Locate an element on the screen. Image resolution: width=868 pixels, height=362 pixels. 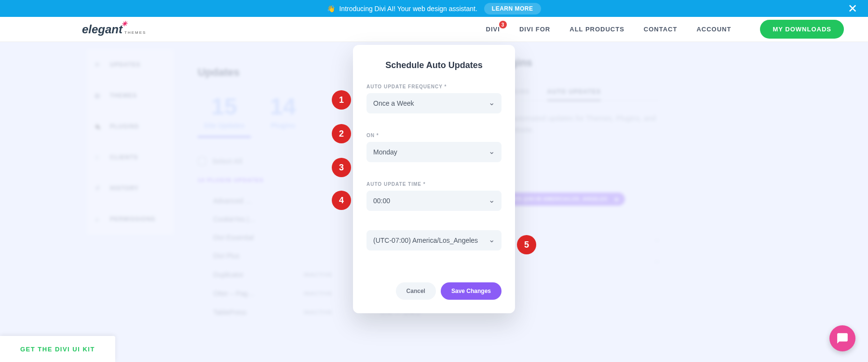
marker-4: 4 is located at coordinates (341, 200).